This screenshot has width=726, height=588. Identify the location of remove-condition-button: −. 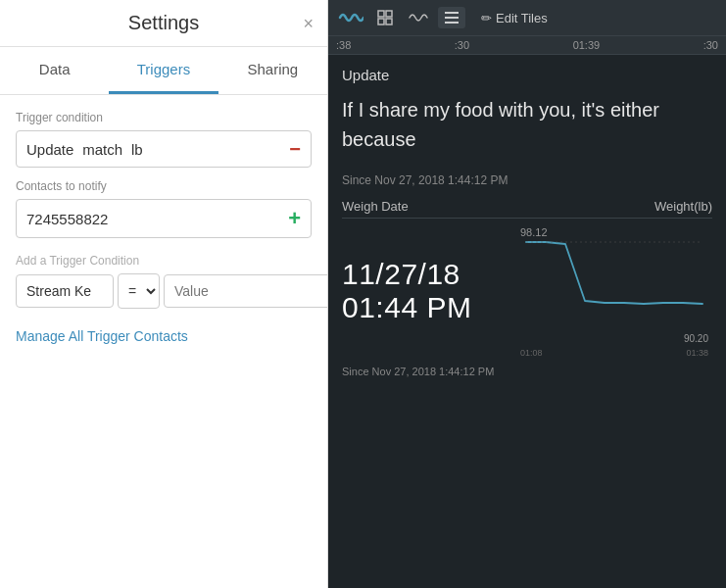
(295, 149).